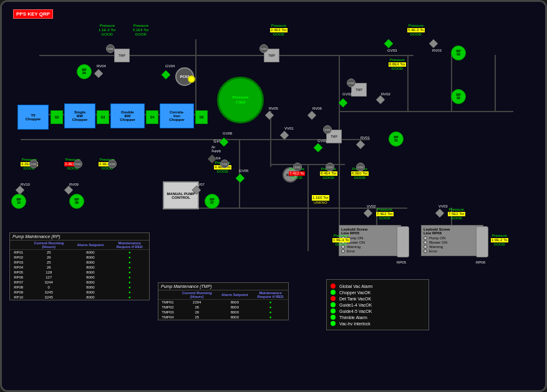 This screenshot has width=547, height=392. What do you see at coordinates (33, 117) in the screenshot?
I see `t0-chopper: T0Chopper` at bounding box center [33, 117].